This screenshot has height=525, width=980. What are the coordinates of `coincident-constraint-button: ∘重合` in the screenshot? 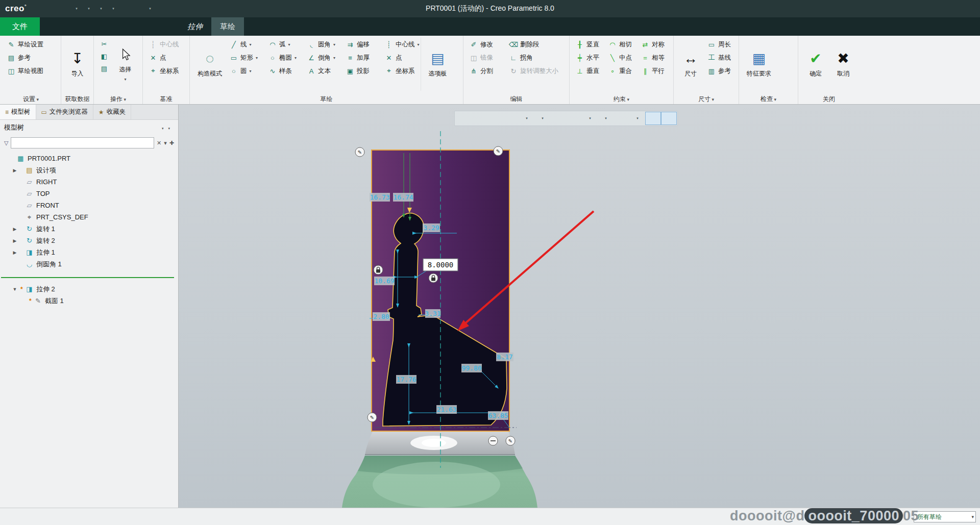 It's located at (622, 71).